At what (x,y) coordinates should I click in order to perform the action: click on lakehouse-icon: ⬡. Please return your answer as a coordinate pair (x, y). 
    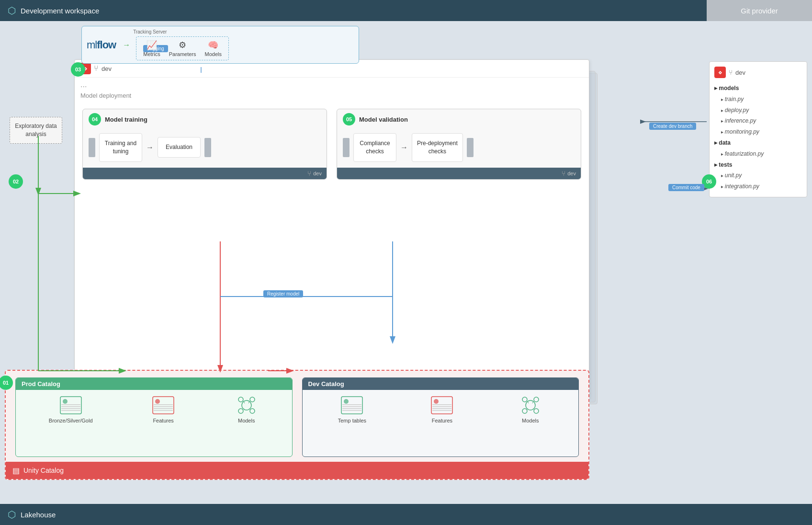
    Looking at the image, I should click on (11, 11).